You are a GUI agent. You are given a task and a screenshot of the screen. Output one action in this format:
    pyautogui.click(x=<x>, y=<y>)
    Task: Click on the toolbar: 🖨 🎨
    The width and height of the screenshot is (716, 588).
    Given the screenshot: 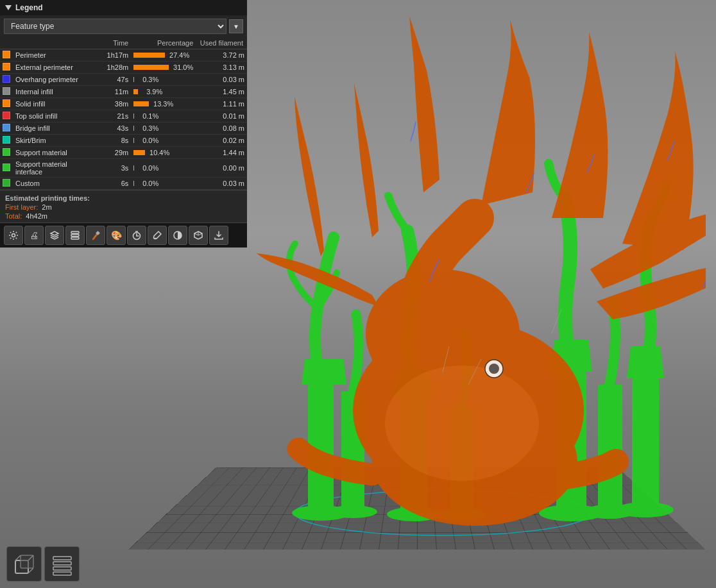 What is the action you would take?
    pyautogui.click(x=123, y=235)
    